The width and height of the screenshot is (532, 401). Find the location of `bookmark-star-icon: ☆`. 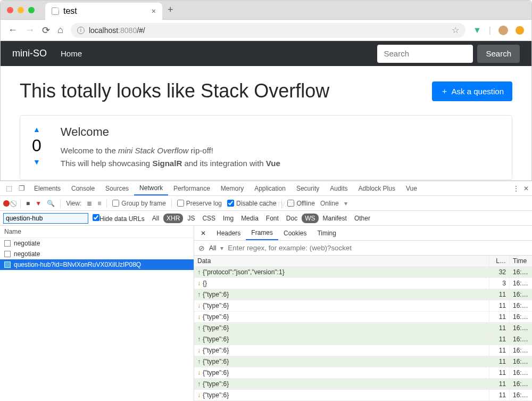

bookmark-star-icon: ☆ is located at coordinates (455, 30).